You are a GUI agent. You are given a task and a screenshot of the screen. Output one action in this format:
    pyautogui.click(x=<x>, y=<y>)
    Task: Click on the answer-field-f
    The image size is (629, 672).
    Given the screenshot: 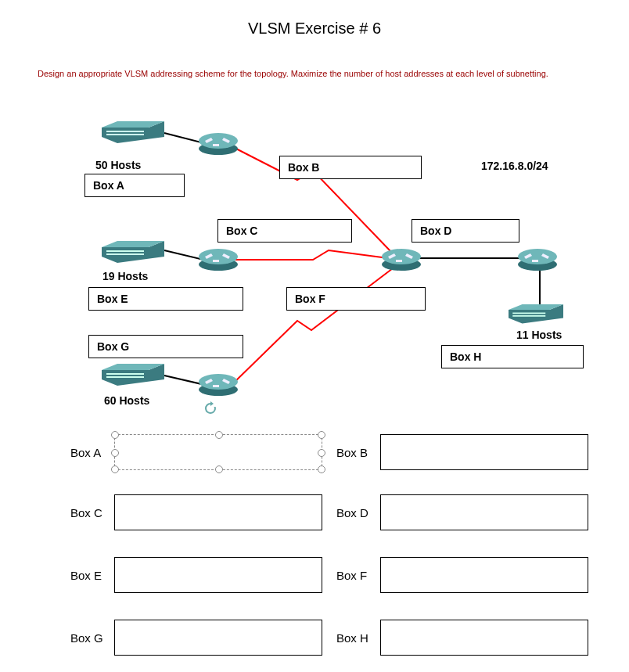 What is the action you would take?
    pyautogui.click(x=484, y=575)
    